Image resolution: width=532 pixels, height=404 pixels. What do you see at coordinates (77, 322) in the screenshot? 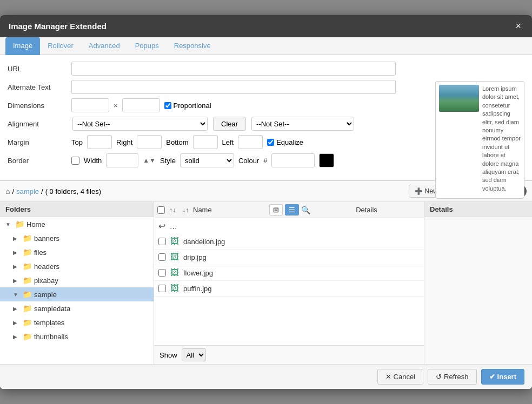
I see `folder-item-templates: ▶ 📁 templates` at bounding box center [77, 322].